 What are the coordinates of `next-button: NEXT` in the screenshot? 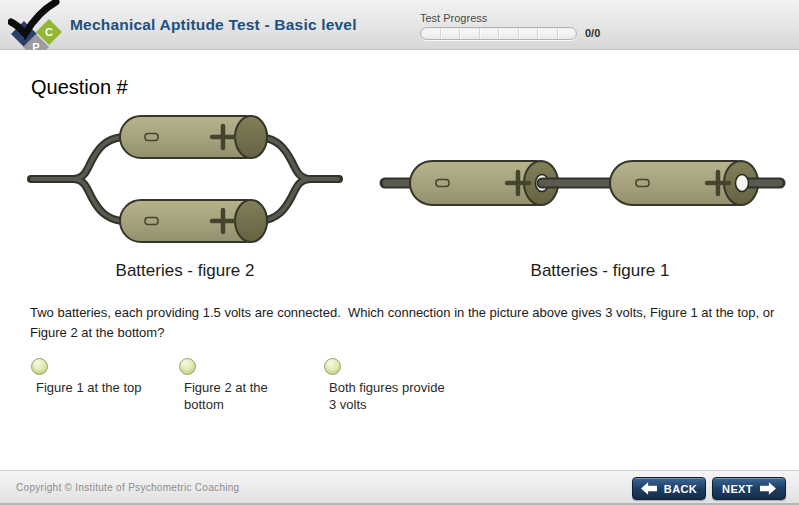 It's located at (749, 488).